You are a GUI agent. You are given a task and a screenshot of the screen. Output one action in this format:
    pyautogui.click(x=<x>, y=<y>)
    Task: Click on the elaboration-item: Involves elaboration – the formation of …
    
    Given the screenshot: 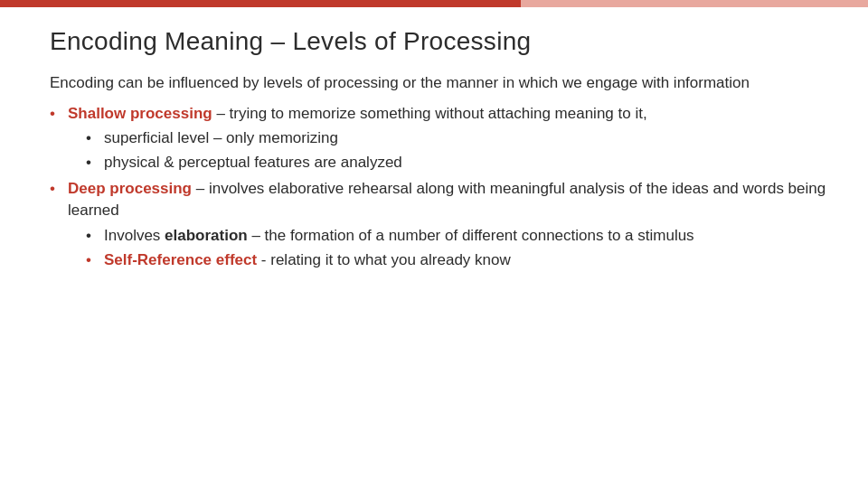 What is the action you would take?
    pyautogui.click(x=459, y=237)
    